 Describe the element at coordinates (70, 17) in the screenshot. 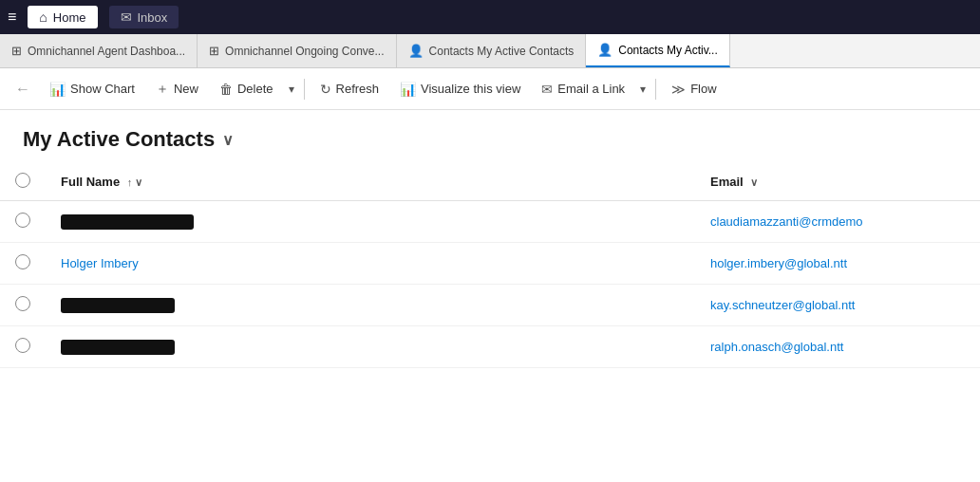

I see `home-label: Home` at that location.